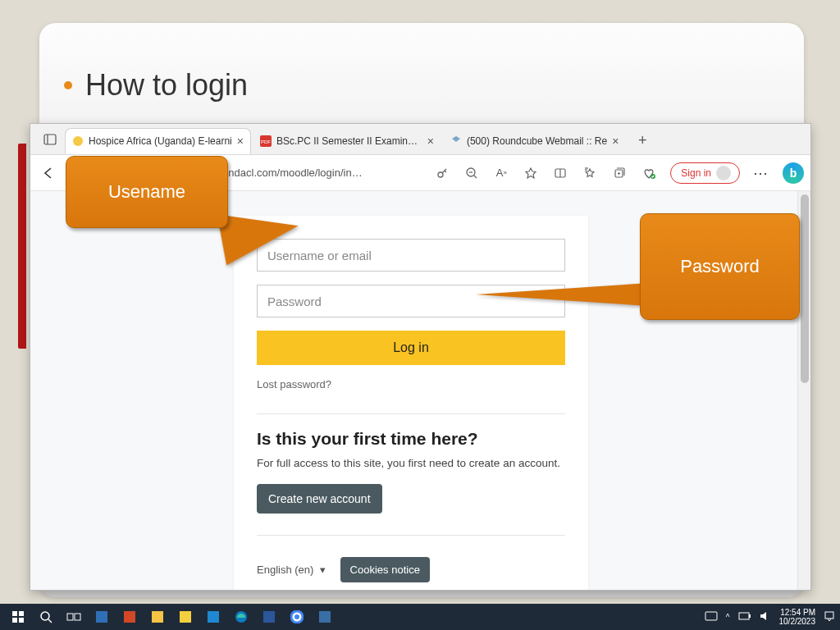  I want to click on slide-title-row: How to login, so click(156, 85).